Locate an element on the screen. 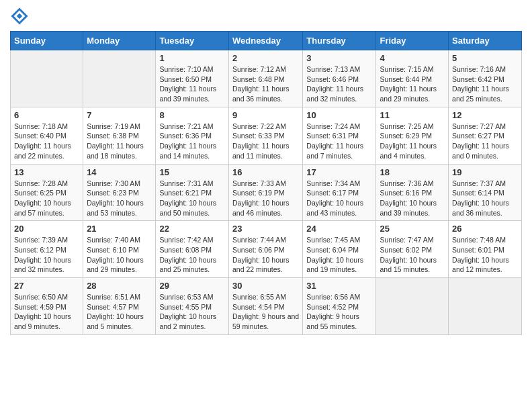 Image resolution: width=532 pixels, height=411 pixels. calendar-week-1: 1Sunrise: 7:10 AMSunset: 6:50 PMDaylight… is located at coordinates (266, 79).